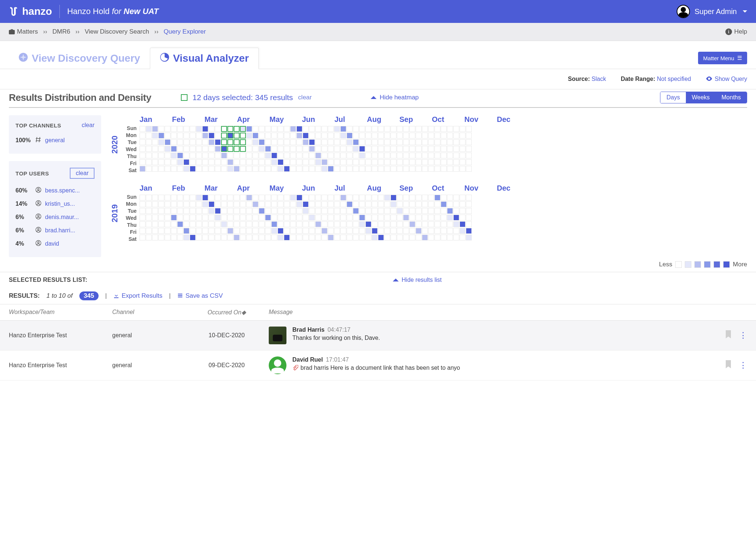  Describe the element at coordinates (55, 244) in the screenshot. I see `list-item: 4%david` at that location.